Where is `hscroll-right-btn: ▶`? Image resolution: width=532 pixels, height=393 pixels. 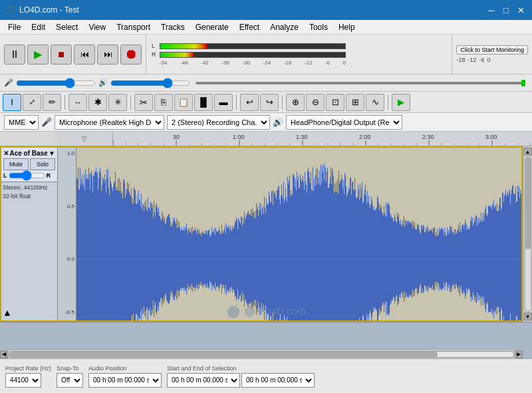 hscroll-right-btn: ▶ is located at coordinates (519, 354).